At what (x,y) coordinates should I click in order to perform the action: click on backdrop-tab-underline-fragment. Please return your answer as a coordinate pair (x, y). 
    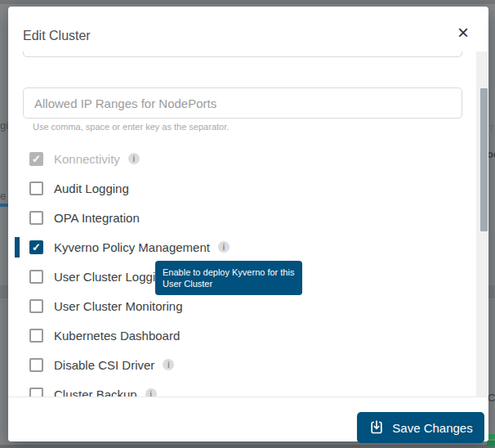
    Looking at the image, I should click on (4, 205).